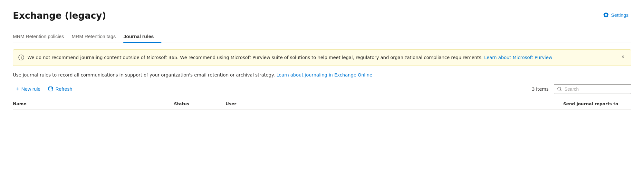 This screenshot has height=184, width=644. Describe the element at coordinates (560, 89) in the screenshot. I see `search-icon` at that location.